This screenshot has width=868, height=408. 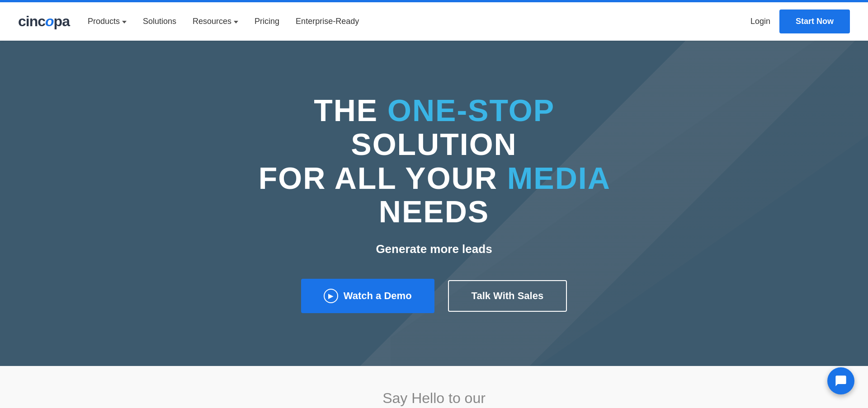 What do you see at coordinates (434, 296) in the screenshot?
I see `hero-buttons: ▶ Watch a Demo Talk With Sales` at bounding box center [434, 296].